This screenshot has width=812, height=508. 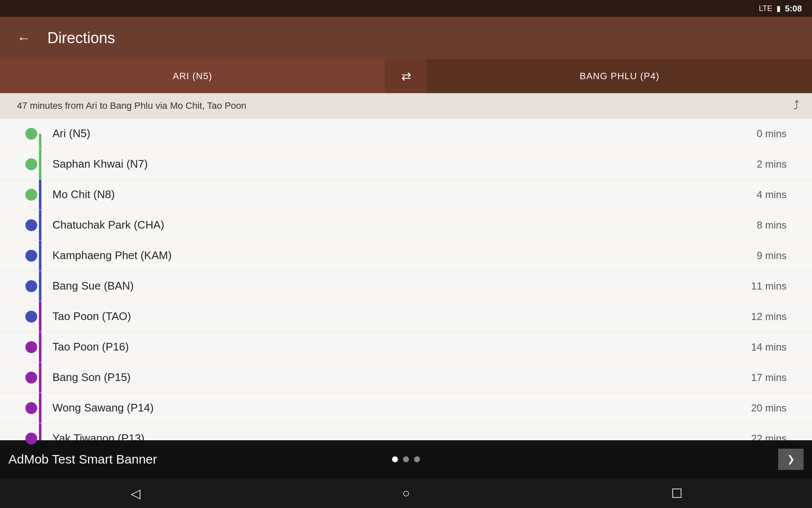 I want to click on lte-icon: LTE, so click(x=765, y=8).